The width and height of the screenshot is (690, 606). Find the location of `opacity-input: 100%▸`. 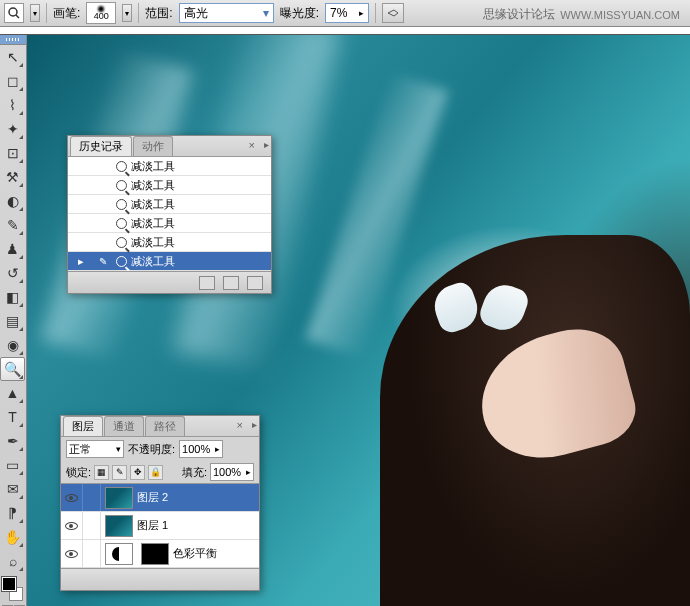

opacity-input: 100%▸ is located at coordinates (201, 449).